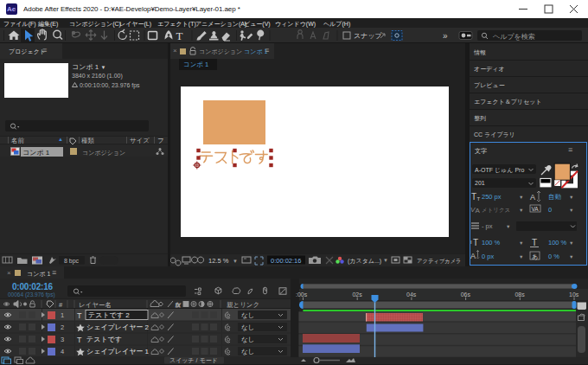 This screenshot has height=365, width=588. What do you see at coordinates (550, 209) in the screenshot?
I see `svg-text: 0` at bounding box center [550, 209].